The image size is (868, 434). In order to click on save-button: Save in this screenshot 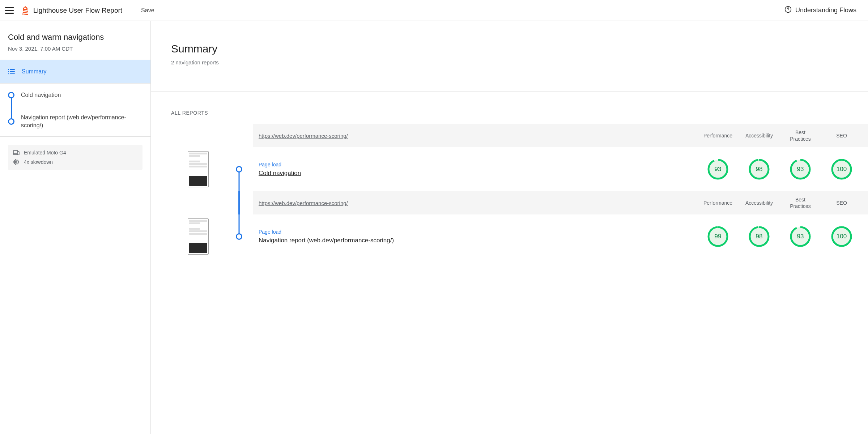, I will do `click(148, 10)`.